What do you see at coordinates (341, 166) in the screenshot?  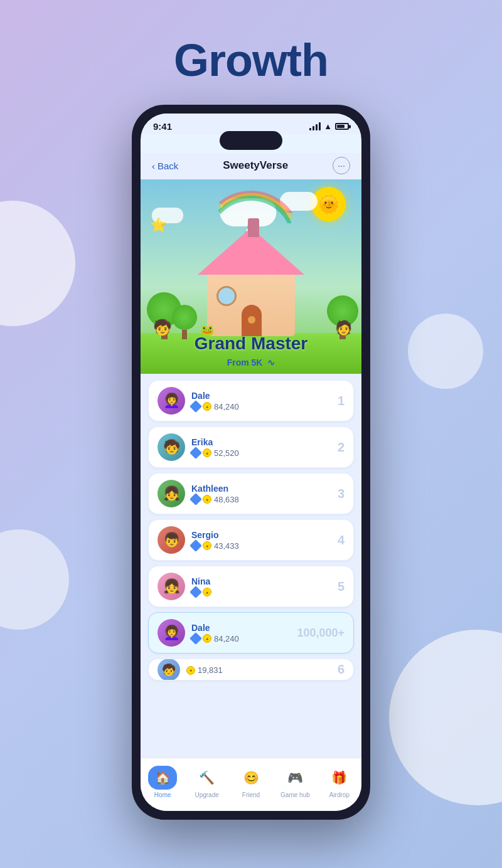 I see `more-button: ···` at bounding box center [341, 166].